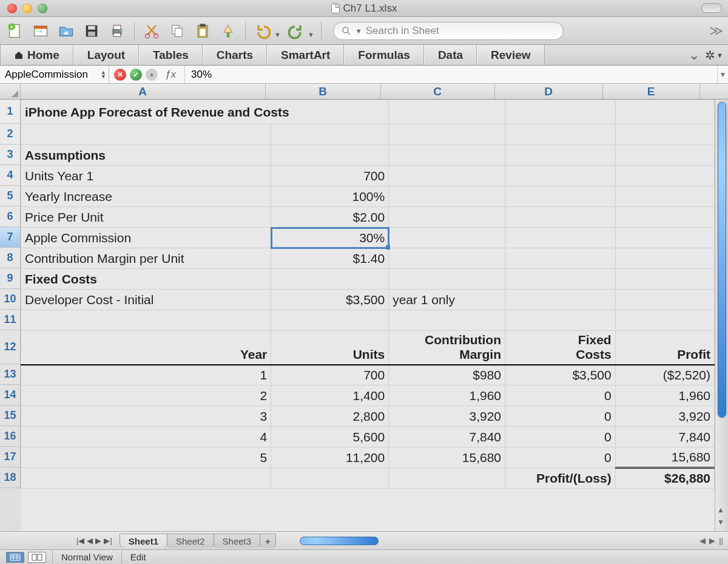  Describe the element at coordinates (561, 155) in the screenshot. I see `cell-D3` at that location.